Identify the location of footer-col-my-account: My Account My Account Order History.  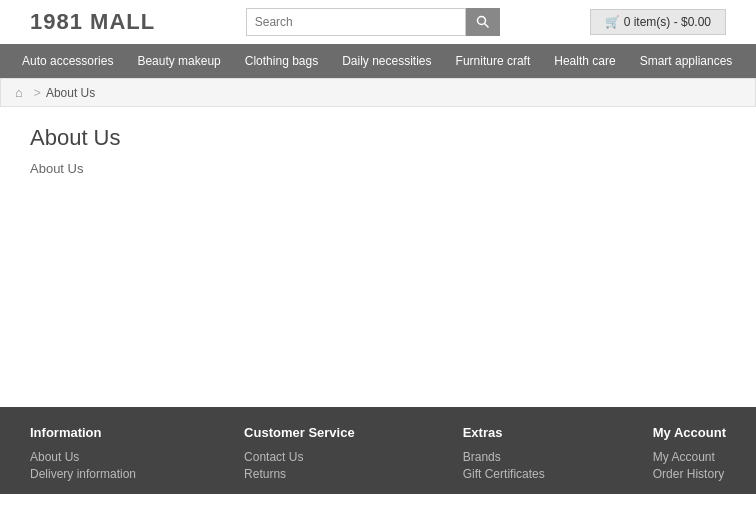
(690, 454).